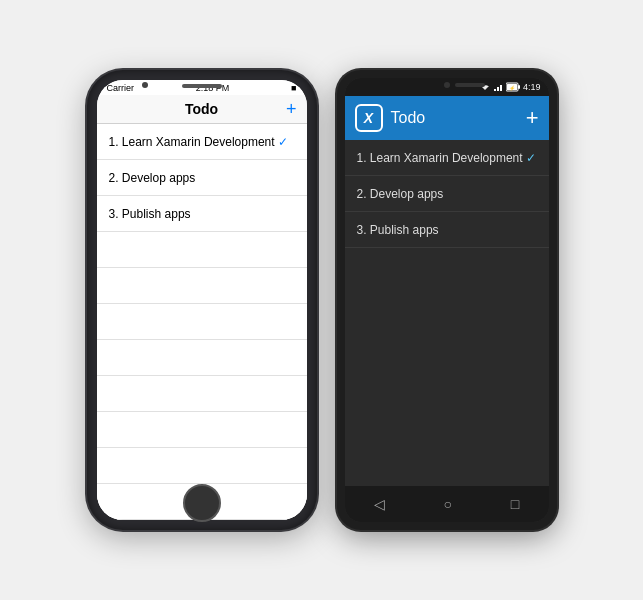  I want to click on android-toolbar-title: Todo, so click(408, 118).